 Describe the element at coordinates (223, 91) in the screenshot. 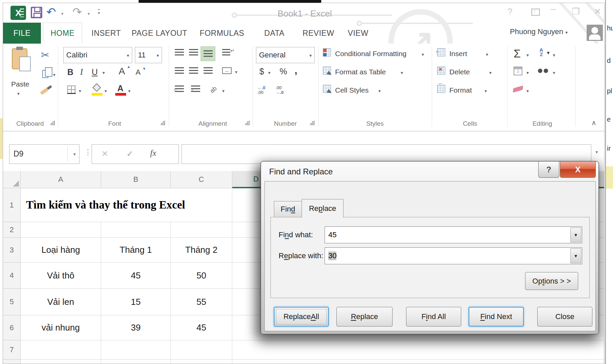

I see `orientation-dropdown-icon: ▾` at that location.